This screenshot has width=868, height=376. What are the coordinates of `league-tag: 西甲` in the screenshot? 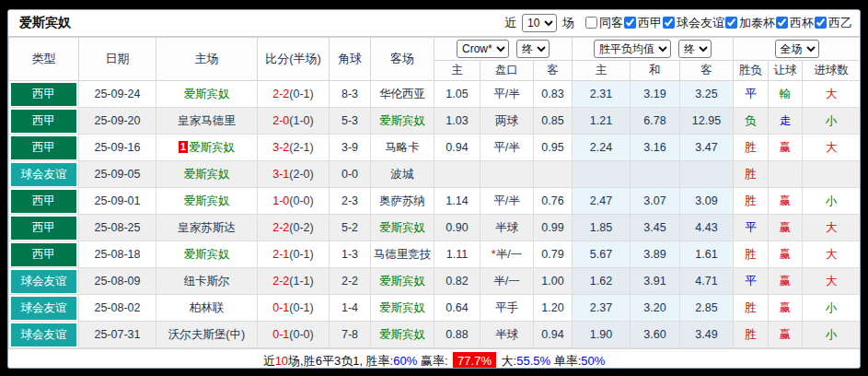 It's located at (44, 94).